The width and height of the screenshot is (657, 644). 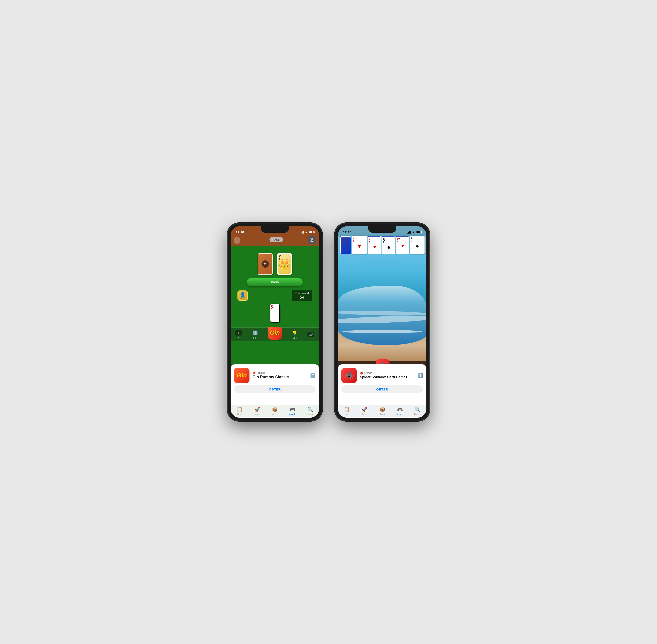 I want to click on spider-tab-hoje: 📋 Hoje, so click(x=347, y=411).